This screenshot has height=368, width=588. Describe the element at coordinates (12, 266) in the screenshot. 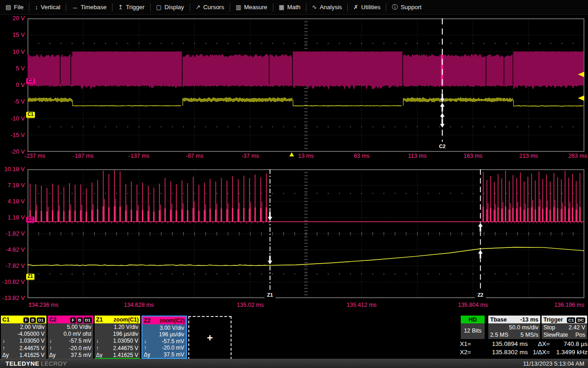

I see `y-tick-label: -7.82 V` at that location.